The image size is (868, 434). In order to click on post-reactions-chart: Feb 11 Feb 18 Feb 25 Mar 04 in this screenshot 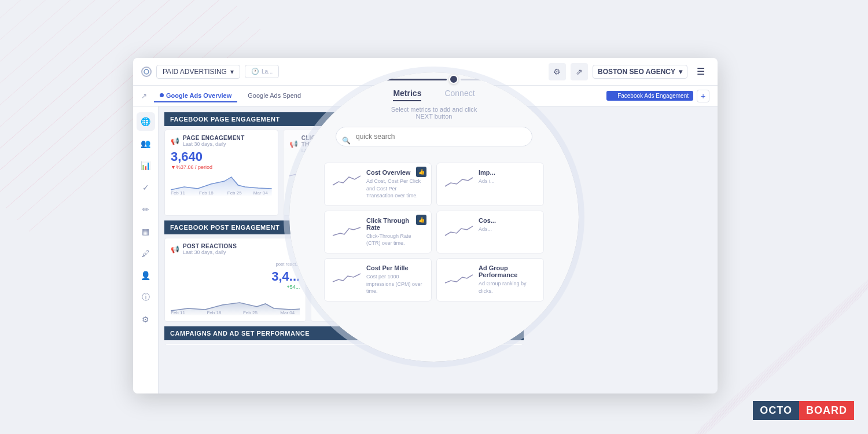, I will do `click(235, 304)`.